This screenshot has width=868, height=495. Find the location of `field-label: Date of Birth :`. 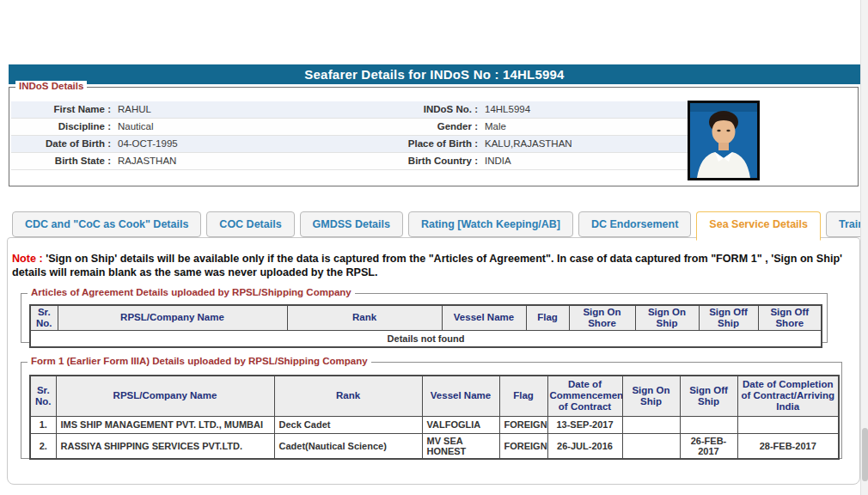

field-label: Date of Birth : is located at coordinates (61, 144).